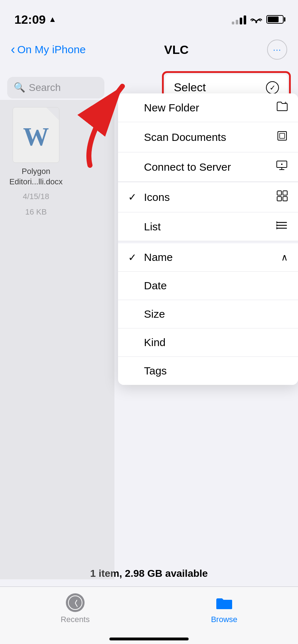  I want to click on menu-label-tags: Tags, so click(155, 371).